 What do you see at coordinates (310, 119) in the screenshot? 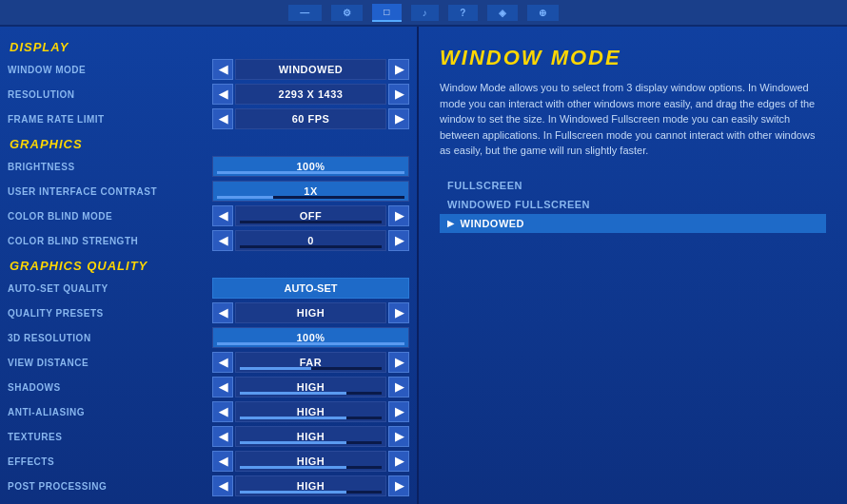
I see `control-frame-rate: ◀ 60 FPS ▶` at bounding box center [310, 119].